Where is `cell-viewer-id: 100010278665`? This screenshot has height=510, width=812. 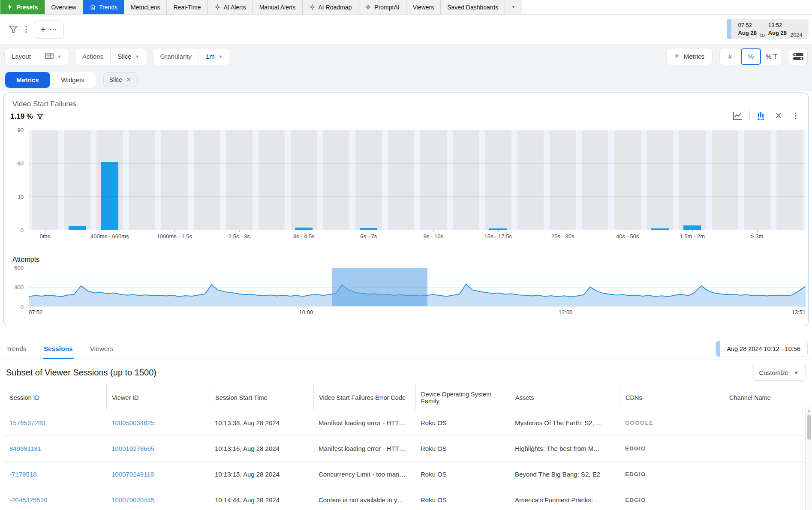
cell-viewer-id: 100010278665 is located at coordinates (158, 448).